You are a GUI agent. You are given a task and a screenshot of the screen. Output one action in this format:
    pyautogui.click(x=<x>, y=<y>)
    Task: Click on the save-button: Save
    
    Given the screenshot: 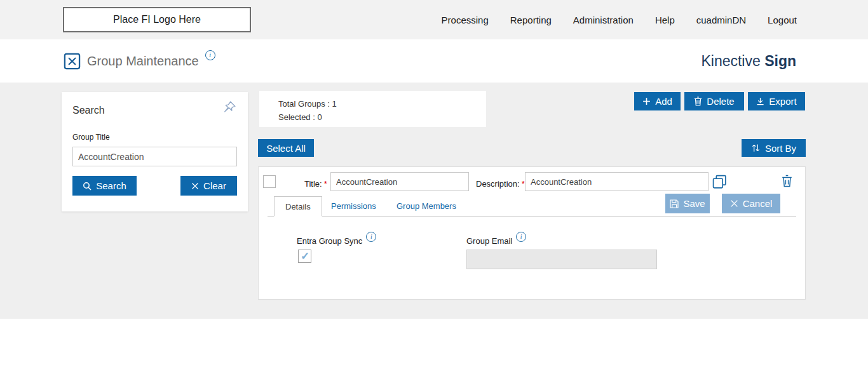 What is the action you would take?
    pyautogui.click(x=688, y=203)
    